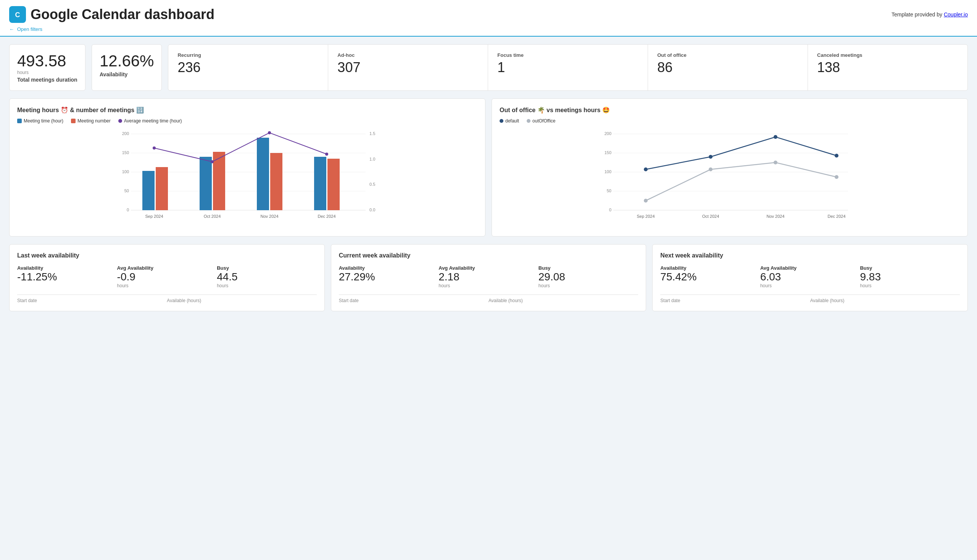 This screenshot has height=560, width=977. What do you see at coordinates (18, 15) in the screenshot?
I see `app-logo: C` at bounding box center [18, 15].